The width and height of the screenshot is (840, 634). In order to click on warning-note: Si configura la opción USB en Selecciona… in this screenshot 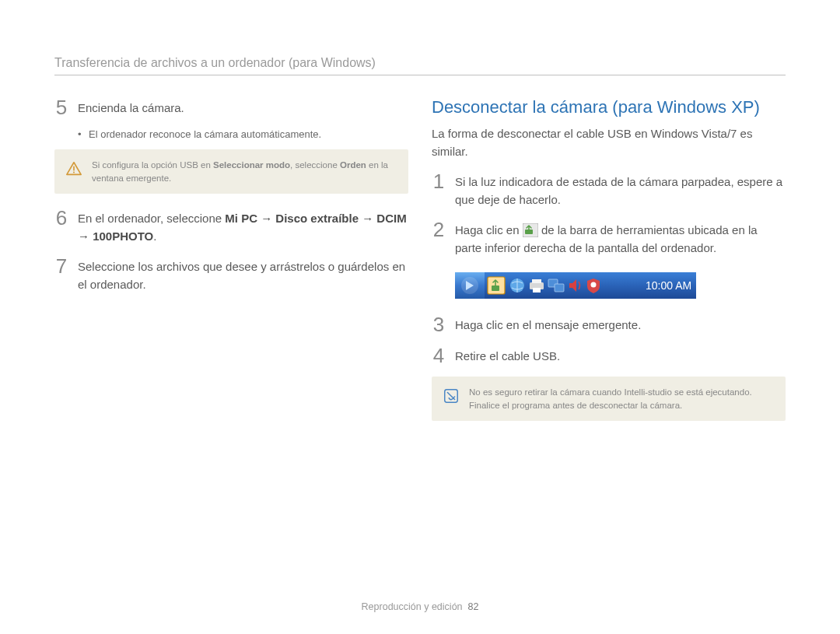, I will do `click(232, 171)`.